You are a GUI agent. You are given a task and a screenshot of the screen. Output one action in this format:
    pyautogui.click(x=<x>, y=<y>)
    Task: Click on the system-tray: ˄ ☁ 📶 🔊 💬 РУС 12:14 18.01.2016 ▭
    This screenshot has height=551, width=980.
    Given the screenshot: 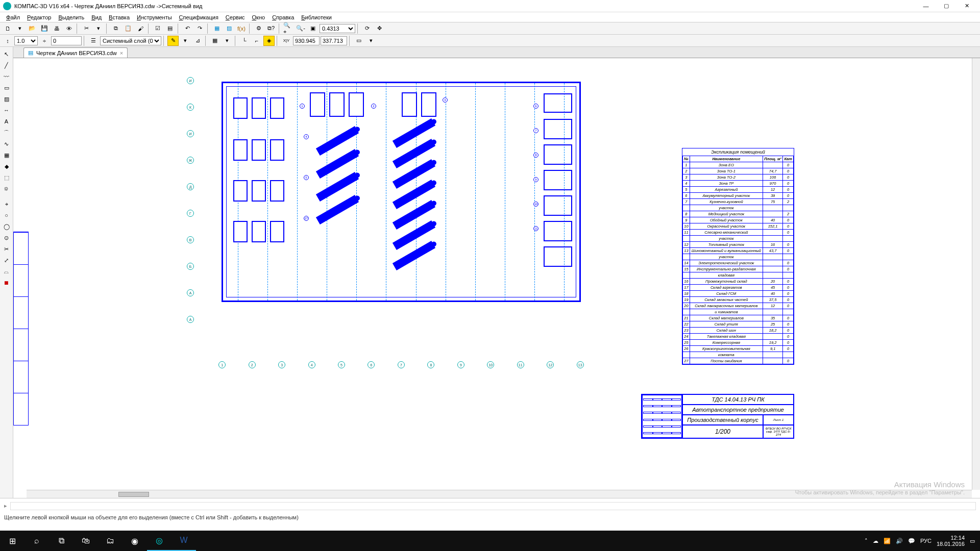 What is the action you would take?
    pyautogui.click(x=920, y=541)
    